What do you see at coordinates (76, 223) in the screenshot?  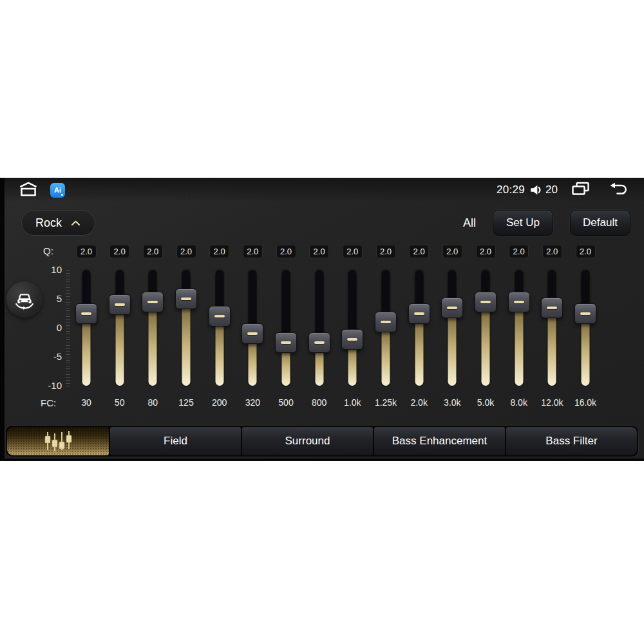 I see `chevron-up-icon` at bounding box center [76, 223].